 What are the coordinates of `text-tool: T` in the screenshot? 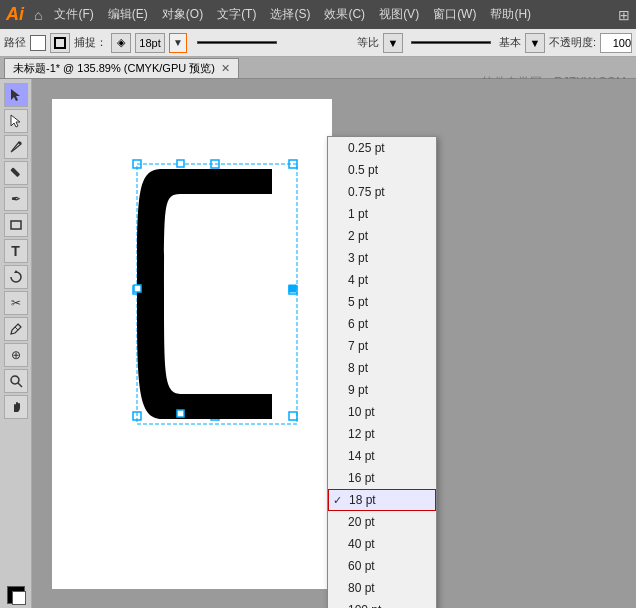 It's located at (16, 251).